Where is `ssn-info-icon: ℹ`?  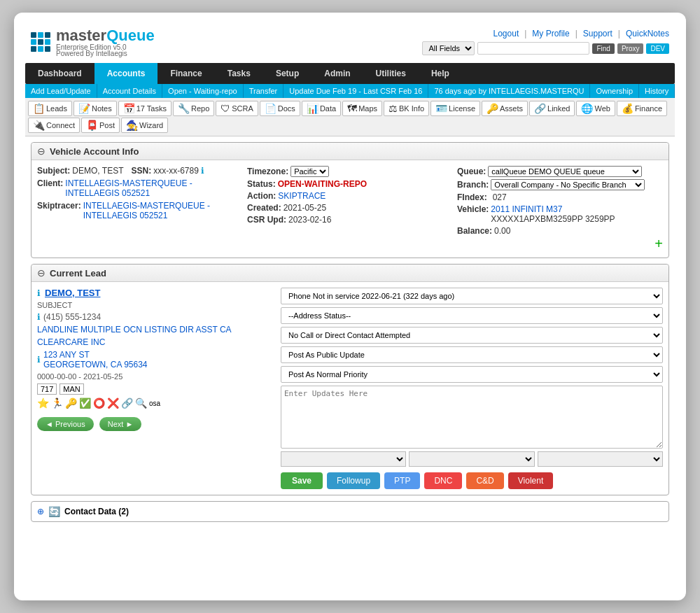
ssn-info-icon: ℹ is located at coordinates (203, 171).